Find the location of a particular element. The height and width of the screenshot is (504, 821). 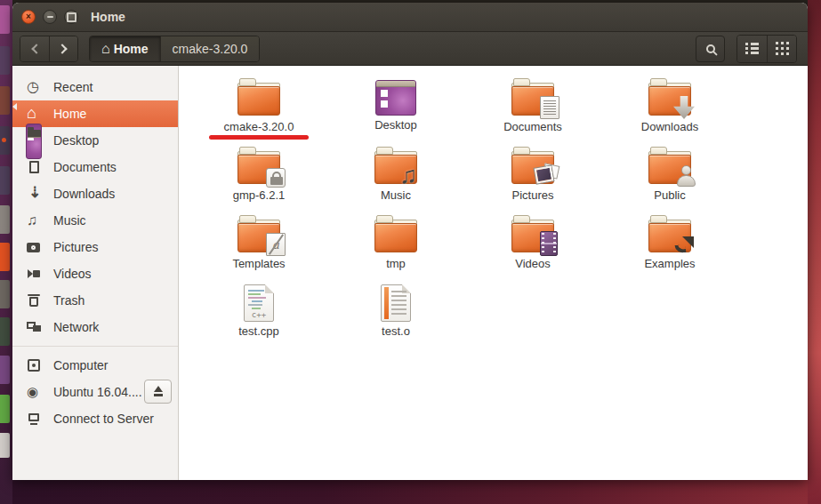

file-label: Examples is located at coordinates (669, 263).